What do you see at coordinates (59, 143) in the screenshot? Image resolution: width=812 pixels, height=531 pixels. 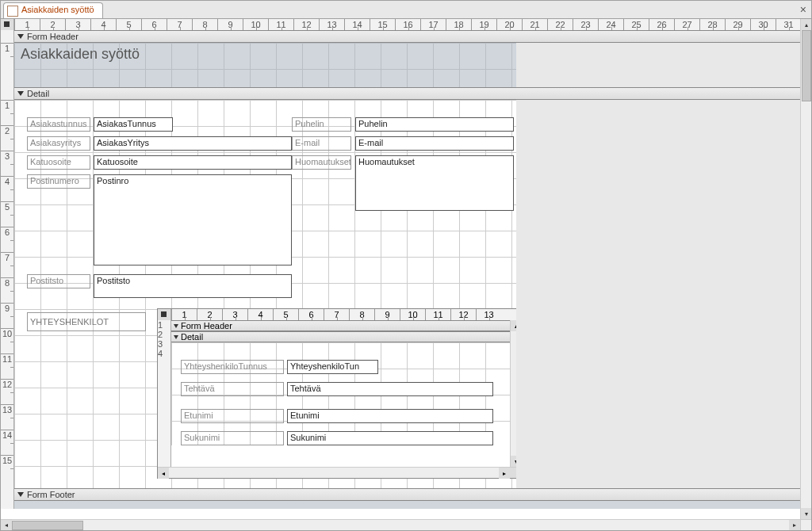 I see `label-asiakasyritys: Asiakasyritys` at bounding box center [59, 143].